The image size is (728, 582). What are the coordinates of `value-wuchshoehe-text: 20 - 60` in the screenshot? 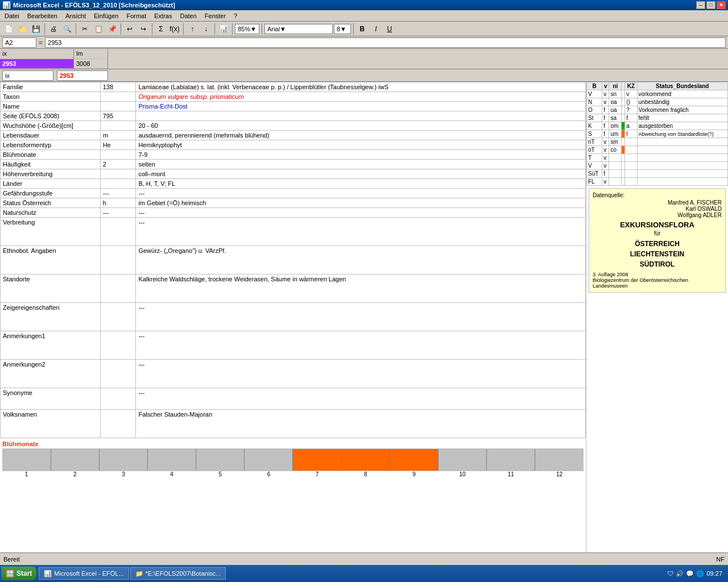 It's located at (361, 126).